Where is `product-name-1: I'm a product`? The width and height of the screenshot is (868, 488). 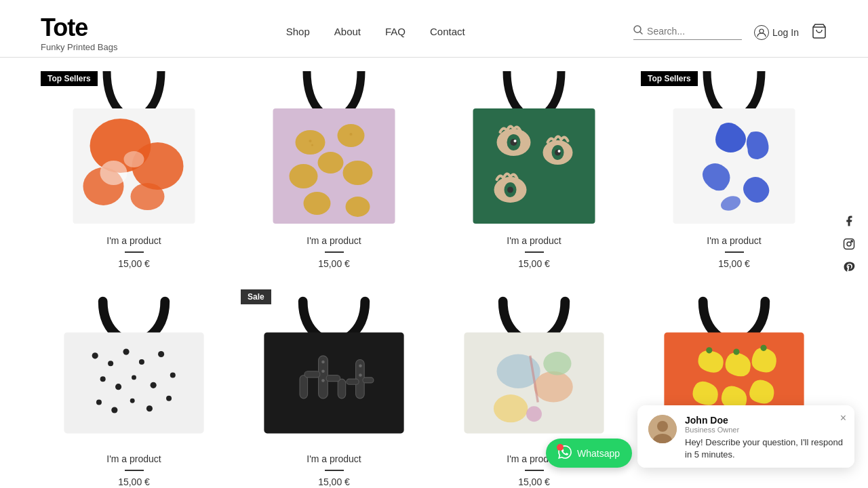 product-name-1: I'm a product is located at coordinates (134, 241).